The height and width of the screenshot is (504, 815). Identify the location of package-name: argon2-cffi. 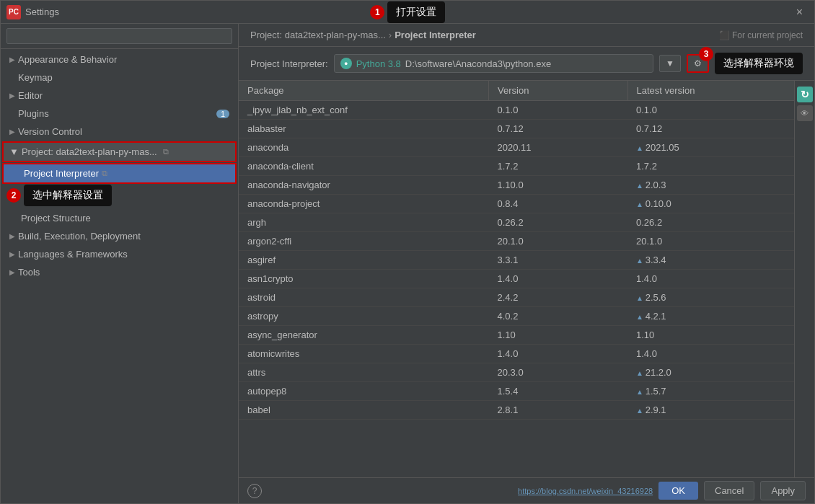
(364, 242).